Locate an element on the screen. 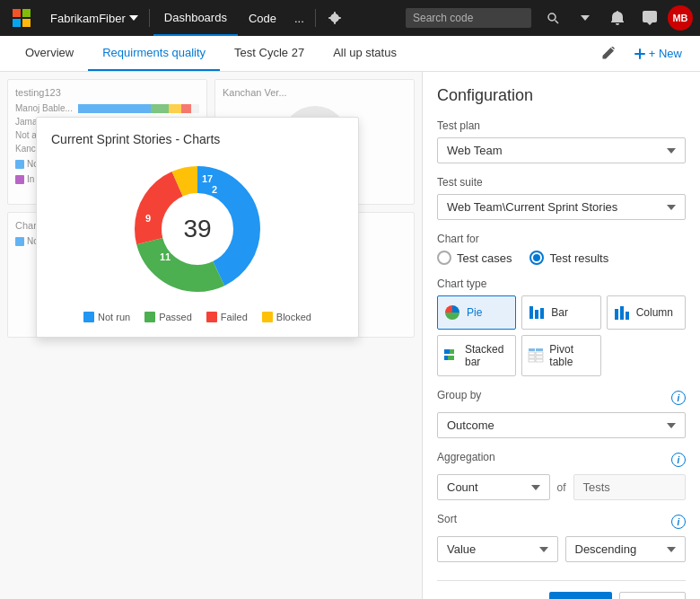 This screenshot has height=599, width=700. bar-icon is located at coordinates (537, 313).